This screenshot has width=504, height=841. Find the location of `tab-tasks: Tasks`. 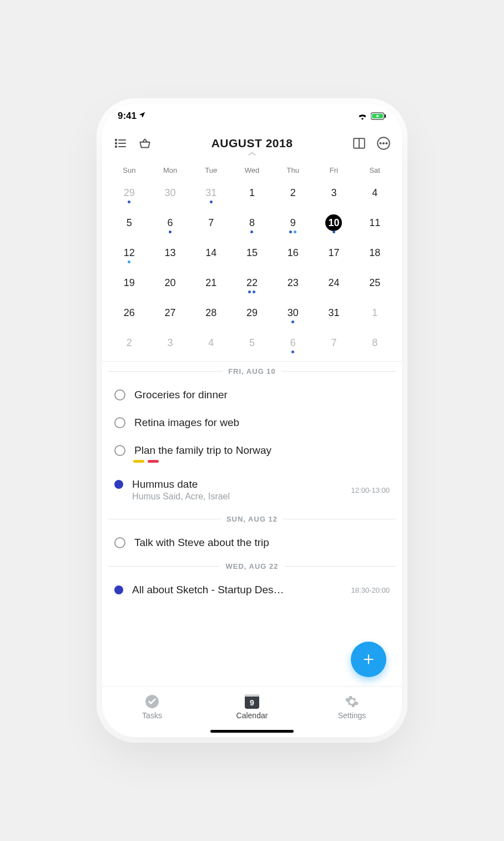

tab-tasks: Tasks is located at coordinates (152, 707).